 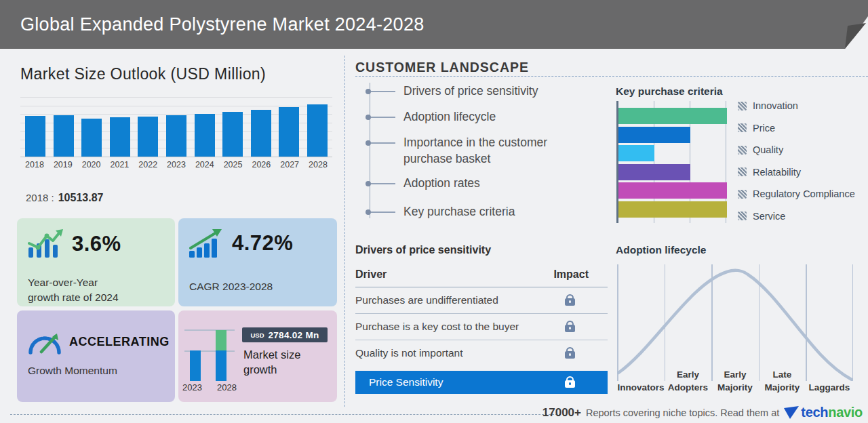 I want to click on bar-2028, so click(x=317, y=130).